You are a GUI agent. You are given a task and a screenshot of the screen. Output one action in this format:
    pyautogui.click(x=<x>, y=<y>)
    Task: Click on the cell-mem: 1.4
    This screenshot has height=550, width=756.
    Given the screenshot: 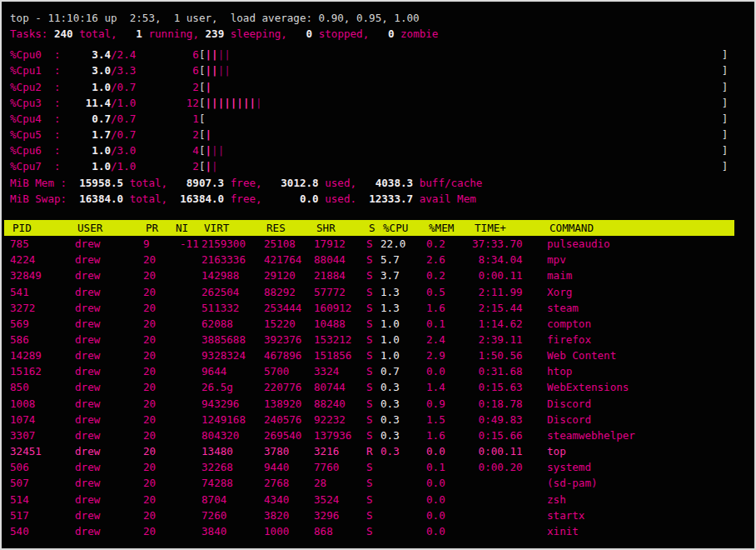 What is the action you would take?
    pyautogui.click(x=436, y=387)
    